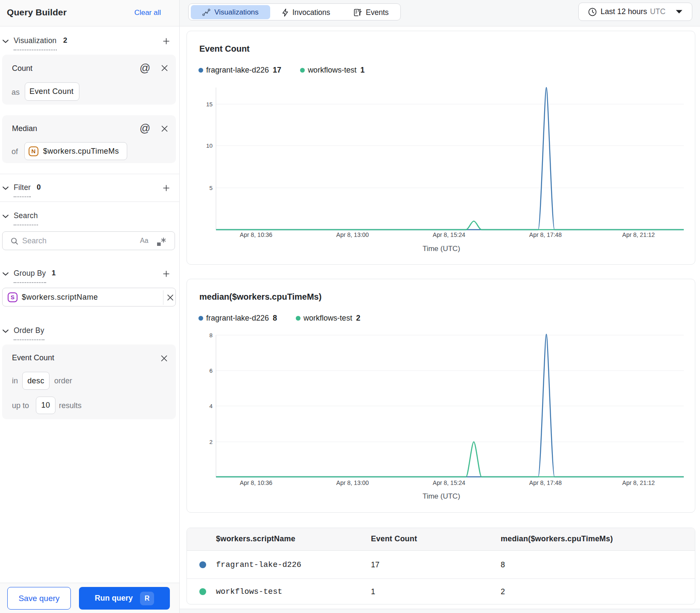 The image size is (700, 613). Describe the element at coordinates (211, 406) in the screenshot. I see `svg-text: 4` at that location.